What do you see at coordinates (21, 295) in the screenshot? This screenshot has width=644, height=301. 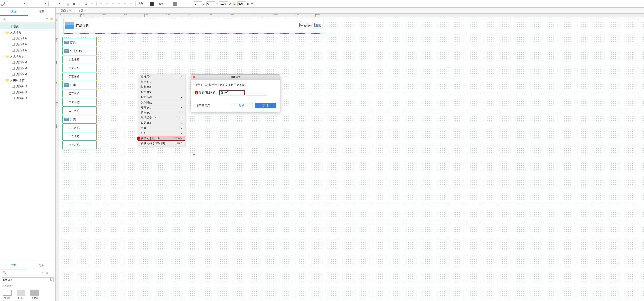 I see `shape-widget: 矩形2` at bounding box center [21, 295].